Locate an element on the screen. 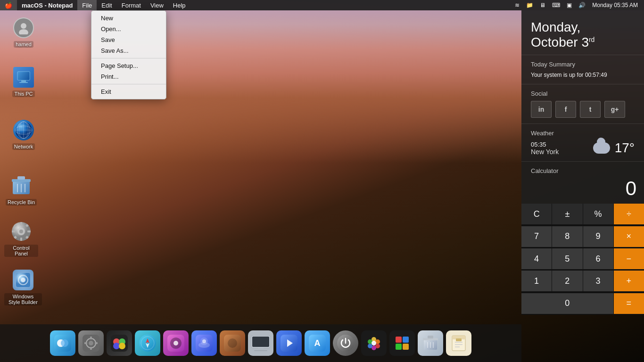 The width and height of the screenshot is (644, 362). calc-btn-6: 6 is located at coordinates (598, 259).